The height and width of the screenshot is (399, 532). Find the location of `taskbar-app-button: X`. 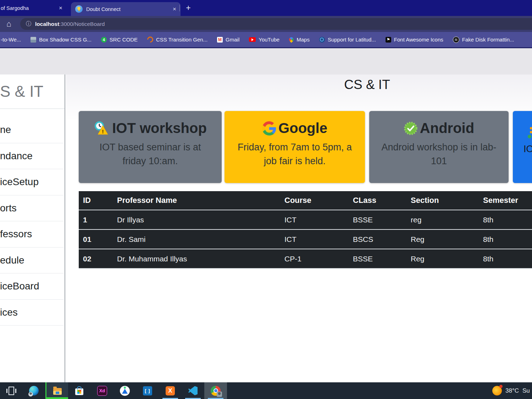

taskbar-app-button: X is located at coordinates (170, 391).